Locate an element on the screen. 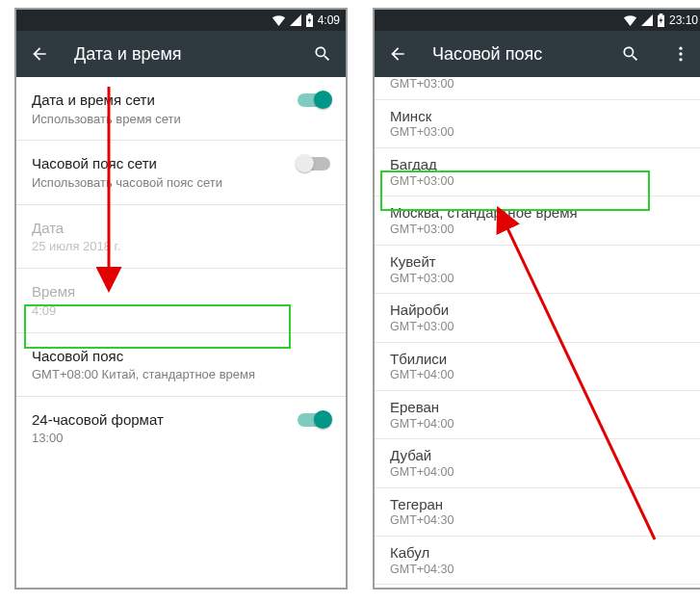 This screenshot has height=603, width=700. status-bar: 23:10 is located at coordinates (537, 20).